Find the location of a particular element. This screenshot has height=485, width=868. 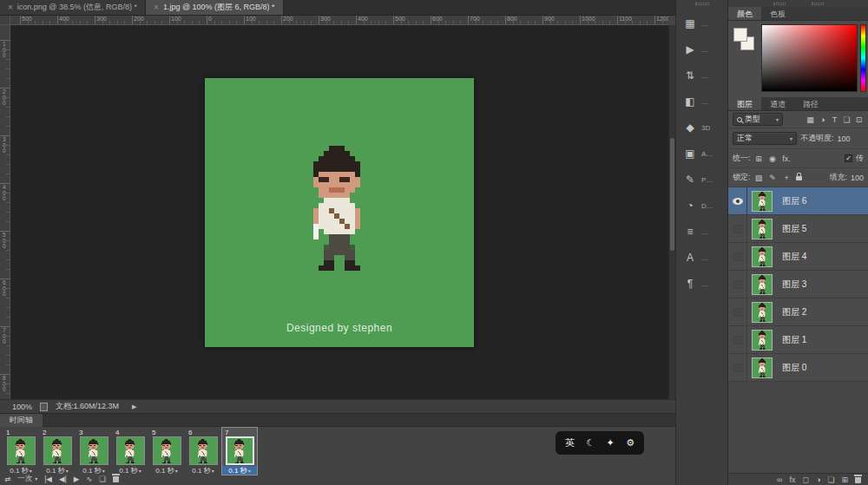

dock-panel-button: ▦… is located at coordinates (701, 23).